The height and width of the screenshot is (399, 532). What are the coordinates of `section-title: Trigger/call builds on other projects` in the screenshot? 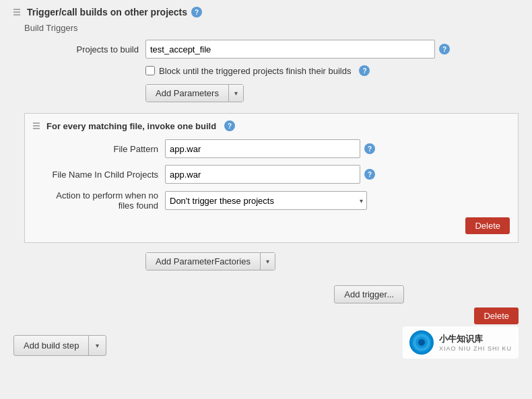 It's located at (107, 12).